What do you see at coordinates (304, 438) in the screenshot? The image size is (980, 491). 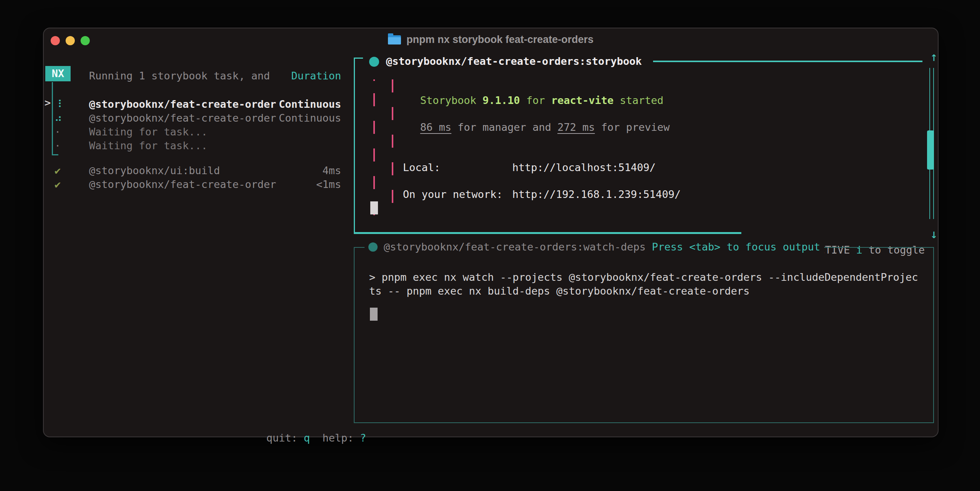 I see `keybind-footer: quit: q help: ?` at bounding box center [304, 438].